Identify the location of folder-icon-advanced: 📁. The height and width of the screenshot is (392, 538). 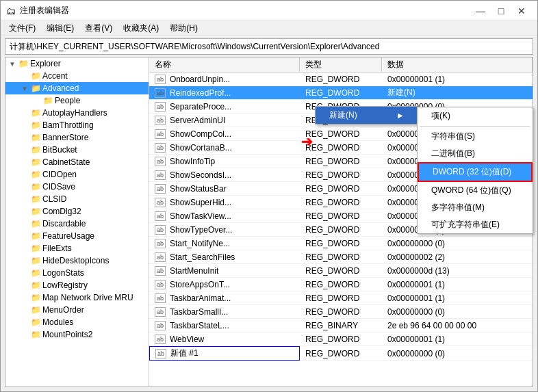
(36, 88).